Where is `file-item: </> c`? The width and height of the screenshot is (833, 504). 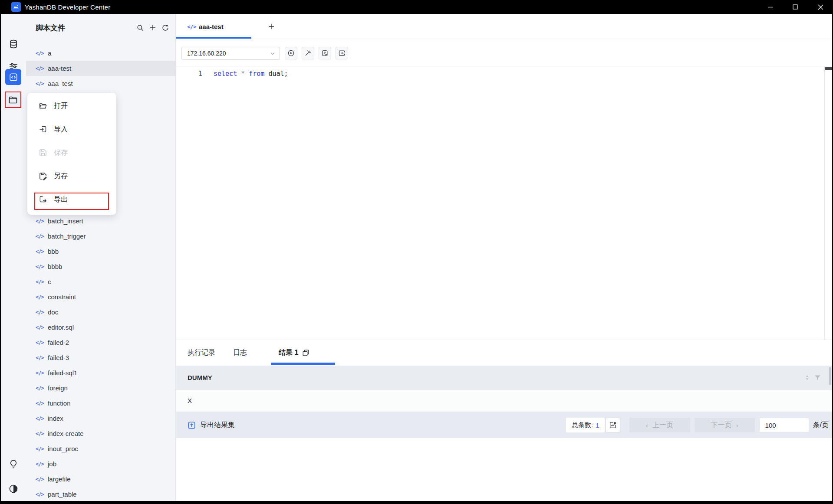
file-item: </> c is located at coordinates (101, 282).